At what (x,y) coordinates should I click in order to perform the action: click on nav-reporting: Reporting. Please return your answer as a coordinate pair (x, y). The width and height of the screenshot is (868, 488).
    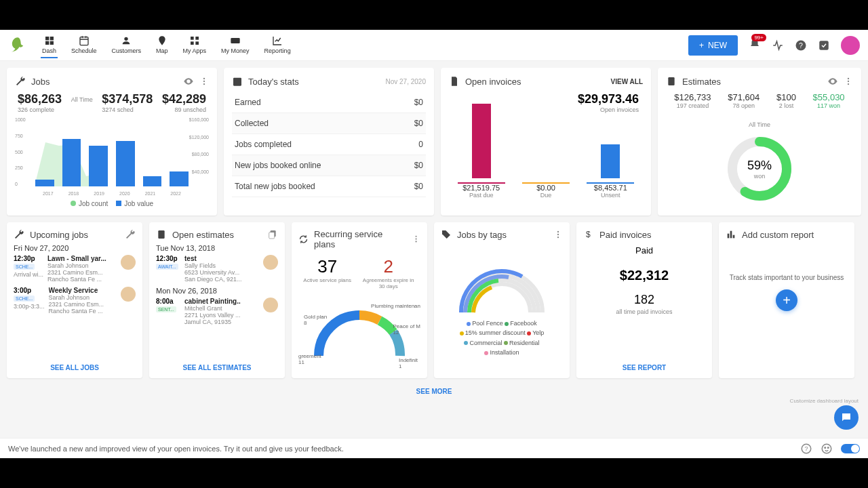
    Looking at the image, I should click on (278, 45).